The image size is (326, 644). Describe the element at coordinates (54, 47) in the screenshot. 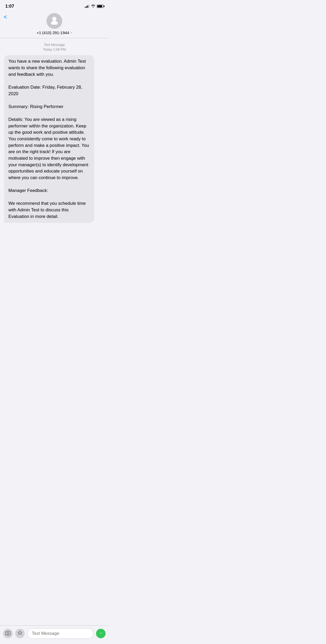

I see `message-meta: Text Message Today 1:06 PM` at that location.